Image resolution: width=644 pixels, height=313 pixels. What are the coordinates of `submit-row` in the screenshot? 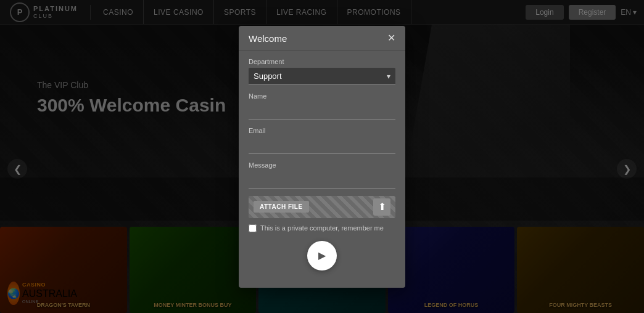 It's located at (322, 256).